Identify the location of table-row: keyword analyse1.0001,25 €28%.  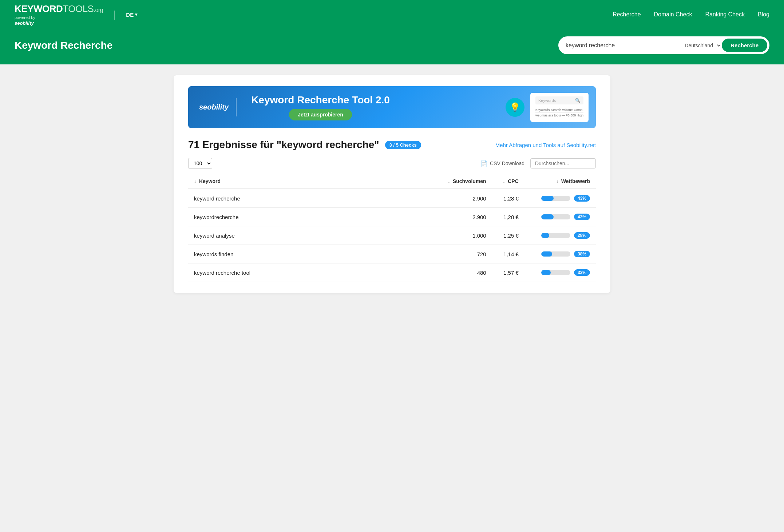
(392, 236).